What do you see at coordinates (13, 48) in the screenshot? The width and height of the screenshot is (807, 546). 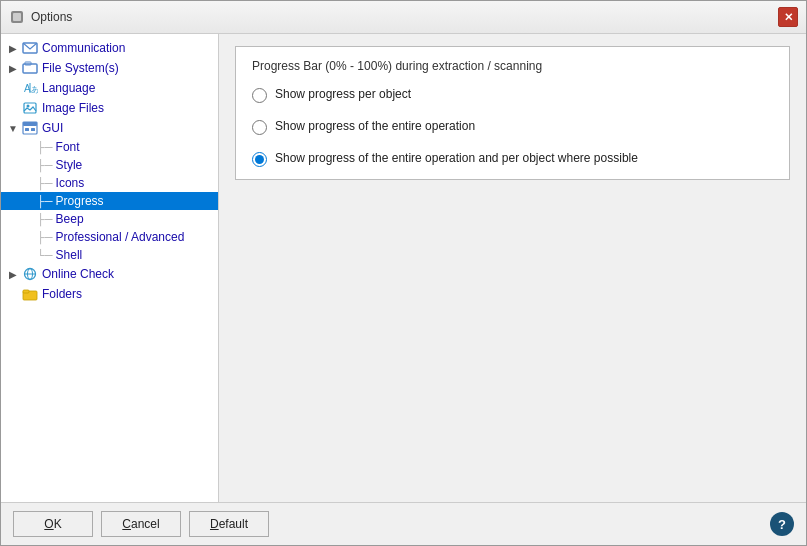 I see `expand-arrow-communication: ▶` at bounding box center [13, 48].